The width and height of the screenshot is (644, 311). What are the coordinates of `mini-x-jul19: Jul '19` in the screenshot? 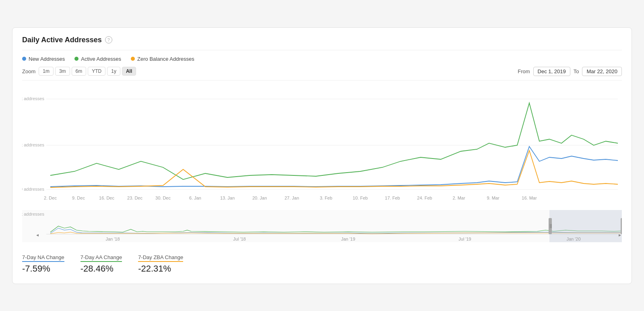 It's located at (464, 239).